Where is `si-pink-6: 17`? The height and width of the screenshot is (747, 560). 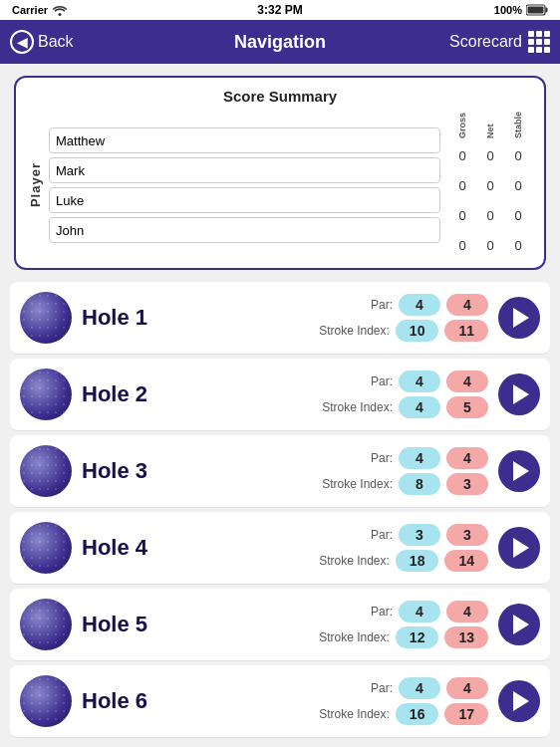 si-pink-6: 17 is located at coordinates (466, 714).